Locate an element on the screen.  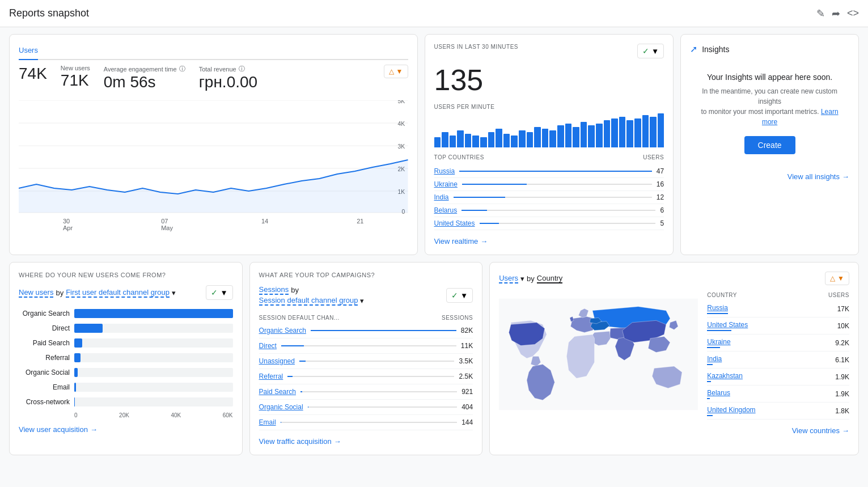
new-users-label: New users is located at coordinates (75, 68).